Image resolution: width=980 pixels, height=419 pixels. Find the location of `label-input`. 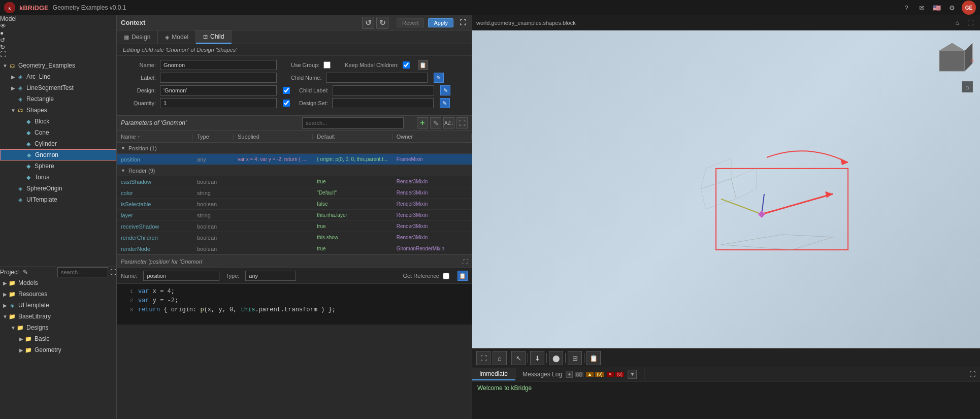

label-input is located at coordinates (218, 78).